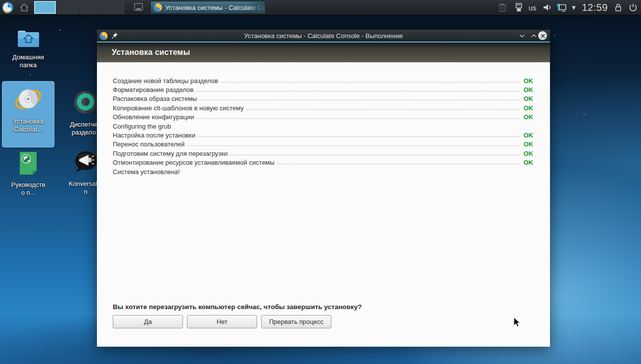 This screenshot has width=641, height=364. Describe the element at coordinates (8, 8) in the screenshot. I see `app-launcher-icon` at that location.